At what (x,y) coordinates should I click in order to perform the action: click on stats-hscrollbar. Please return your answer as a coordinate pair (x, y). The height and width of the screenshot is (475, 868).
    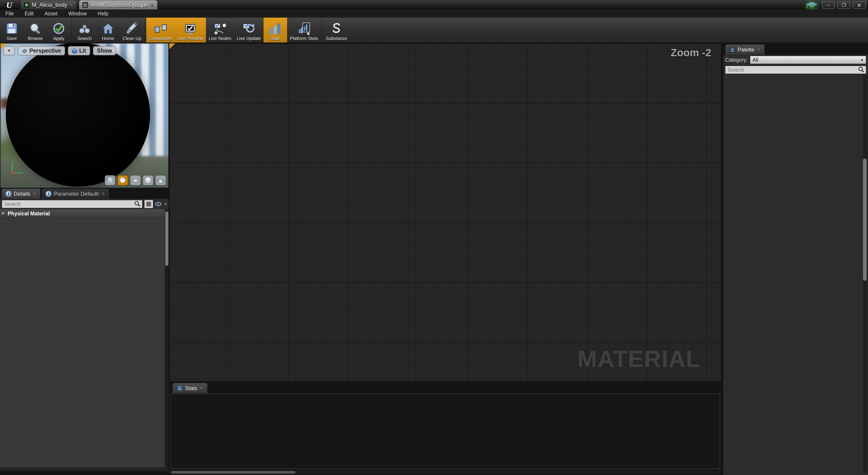
    Looking at the image, I should click on (445, 472).